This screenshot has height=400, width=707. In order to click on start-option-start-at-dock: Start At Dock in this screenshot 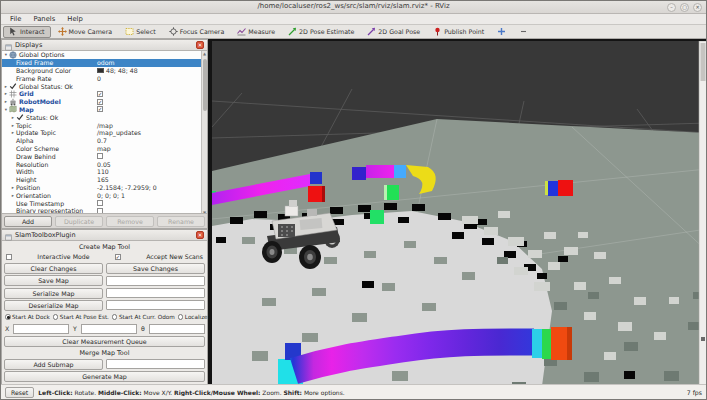, I will do `click(28, 317)`.